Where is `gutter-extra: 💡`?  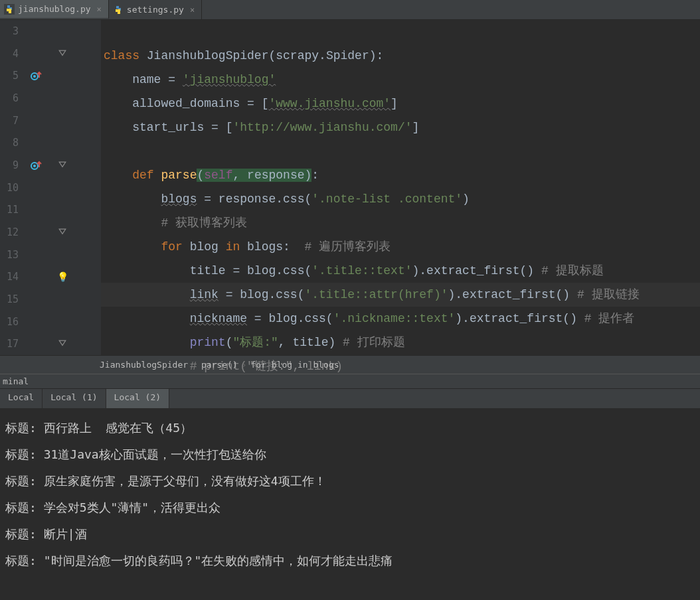 gutter-extra: 💡 is located at coordinates (77, 187).